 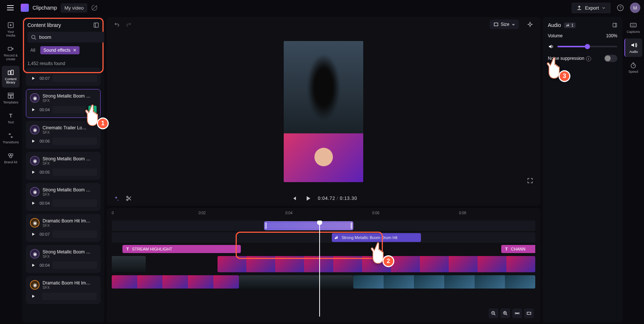 I want to click on clip-video-b1, so click(x=175, y=282).